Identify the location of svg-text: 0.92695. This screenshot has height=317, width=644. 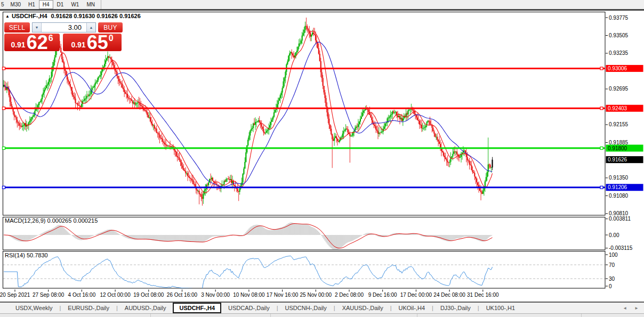
(618, 88).